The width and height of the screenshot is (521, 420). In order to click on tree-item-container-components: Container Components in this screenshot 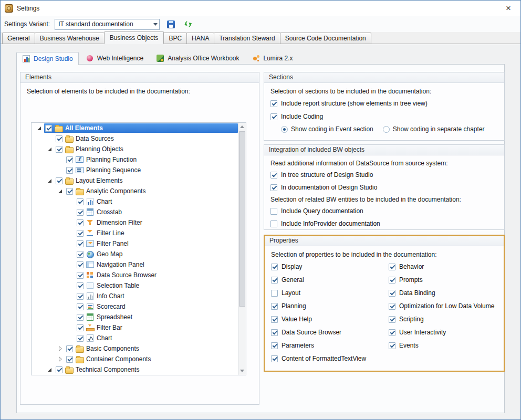, I will do `click(134, 359)`.